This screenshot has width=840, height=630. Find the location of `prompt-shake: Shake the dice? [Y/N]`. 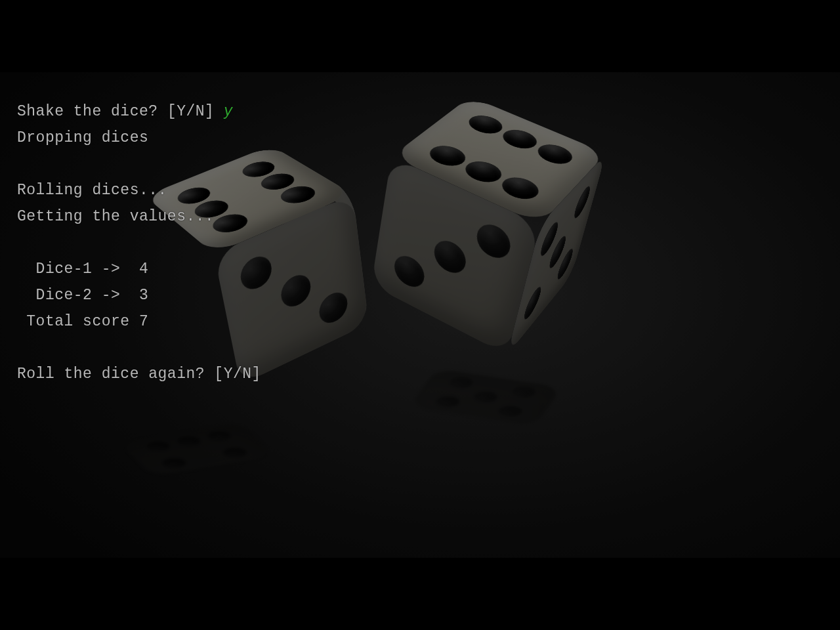

prompt-shake: Shake the dice? [Y/N] is located at coordinates (121, 112).